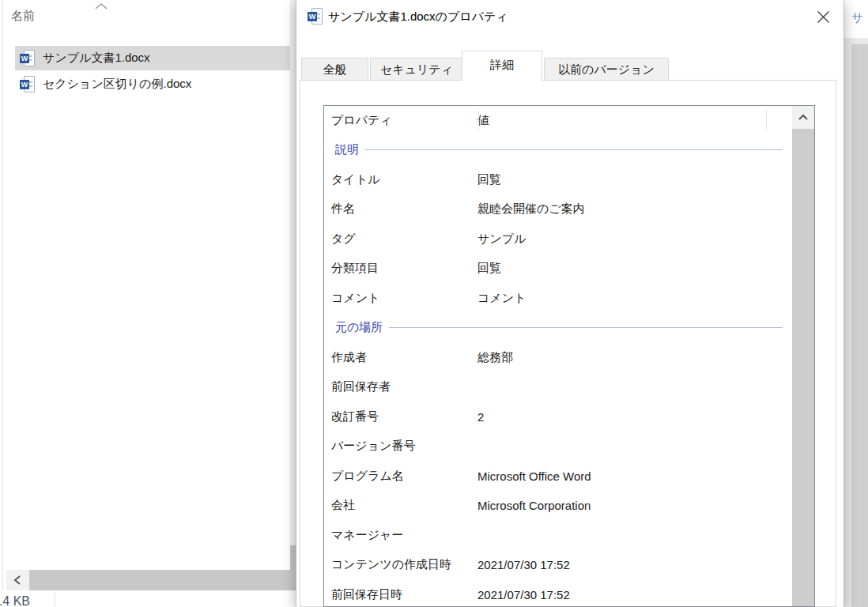  Describe the element at coordinates (313, 18) in the screenshot. I see `dialog-icon-slot: W` at that location.